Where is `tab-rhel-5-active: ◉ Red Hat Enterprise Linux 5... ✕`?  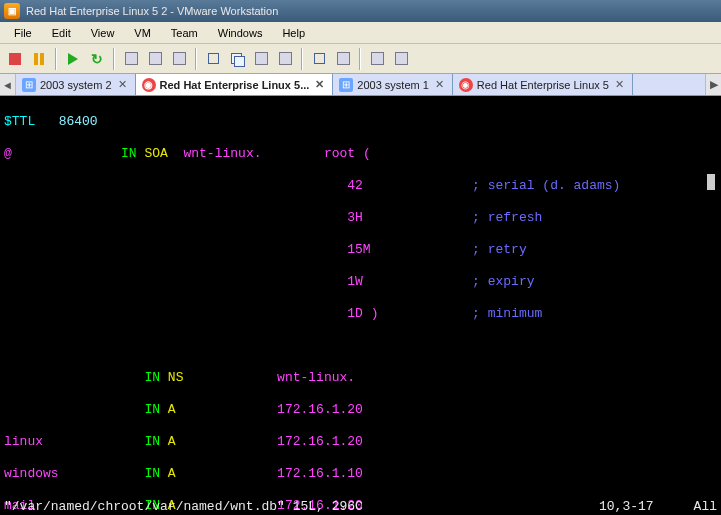
tab-rhel-5-active: ◉ Red Hat Enterprise Linux 5... ✕ is located at coordinates (235, 84).